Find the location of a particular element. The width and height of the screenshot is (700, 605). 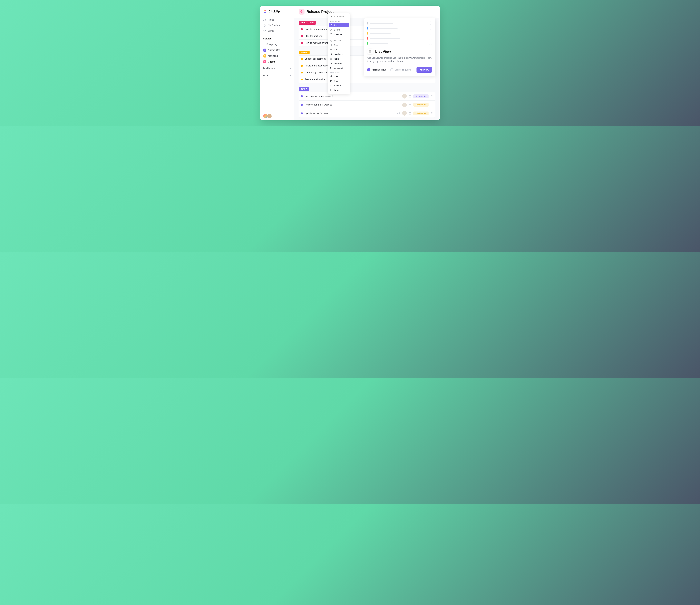

view-name-row is located at coordinates (339, 17).